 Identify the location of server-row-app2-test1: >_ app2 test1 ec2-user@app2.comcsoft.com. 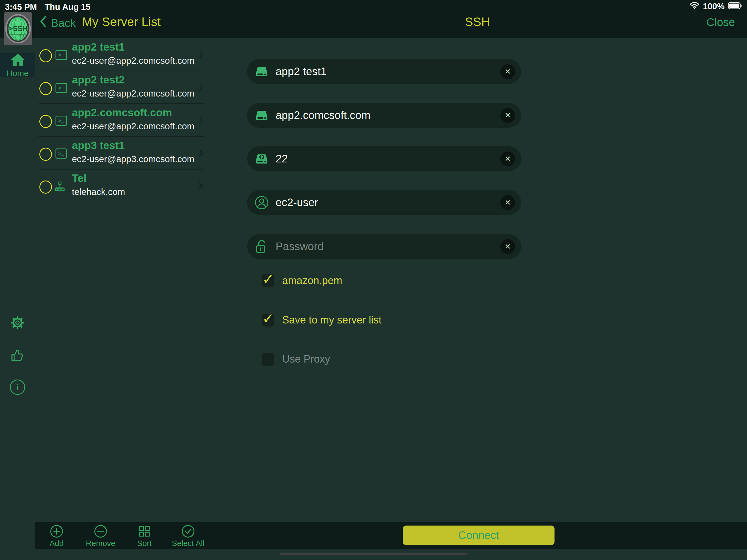
(122, 55).